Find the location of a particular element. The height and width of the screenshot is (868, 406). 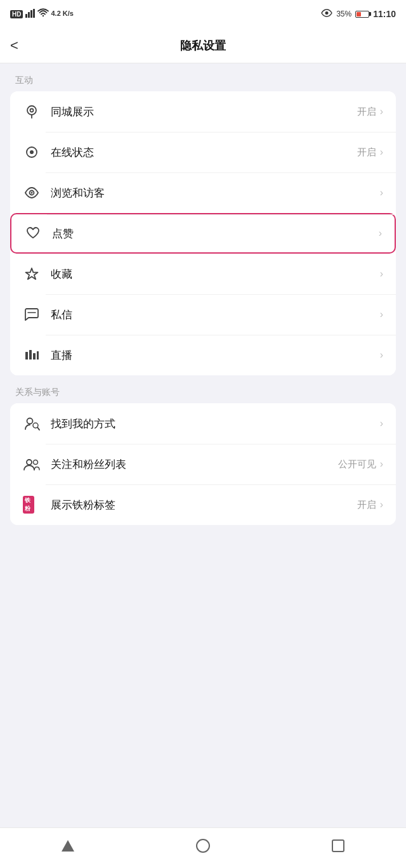

menu-item-live: 直播 › is located at coordinates (203, 355).